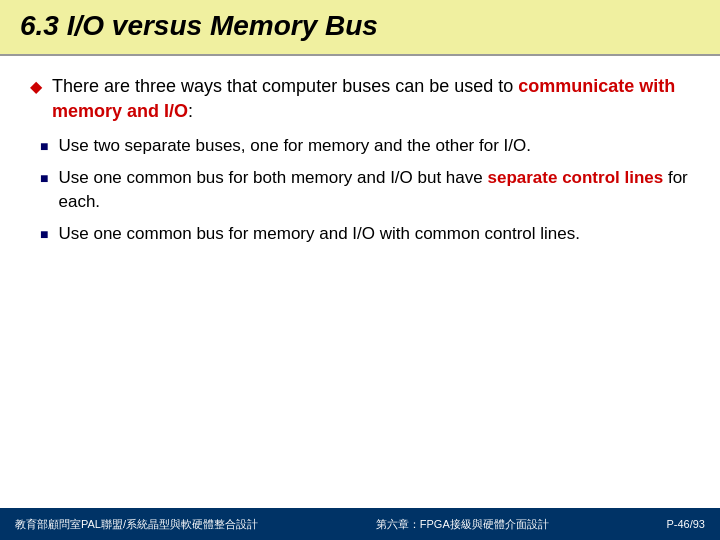 This screenshot has height=540, width=720. I want to click on square-icon-2: ■, so click(44, 178).